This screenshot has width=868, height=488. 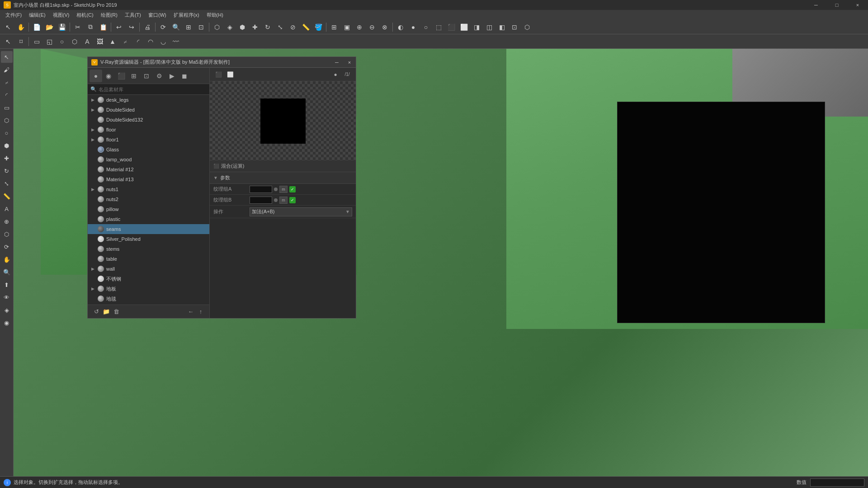 What do you see at coordinates (268, 27) in the screenshot?
I see `tb-rotate: ↻` at bounding box center [268, 27].